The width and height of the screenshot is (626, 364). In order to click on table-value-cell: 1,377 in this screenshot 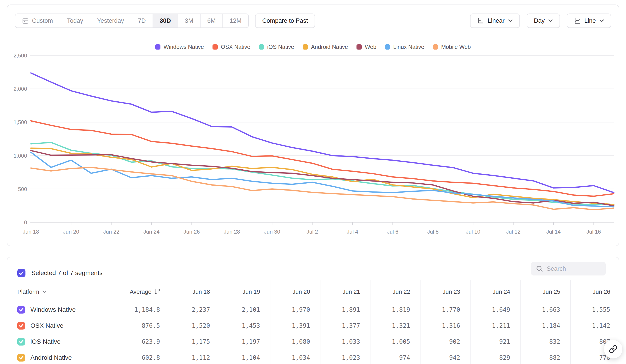, I will do `click(345, 326)`.